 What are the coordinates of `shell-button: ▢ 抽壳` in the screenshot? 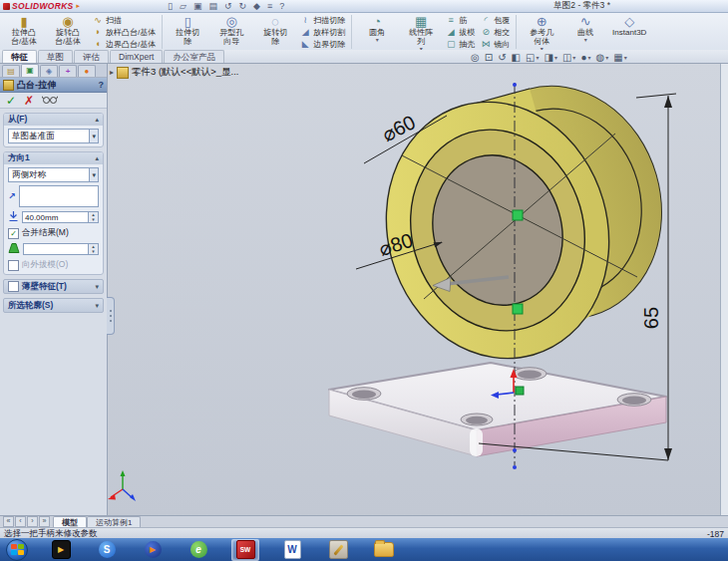 It's located at (461, 44).